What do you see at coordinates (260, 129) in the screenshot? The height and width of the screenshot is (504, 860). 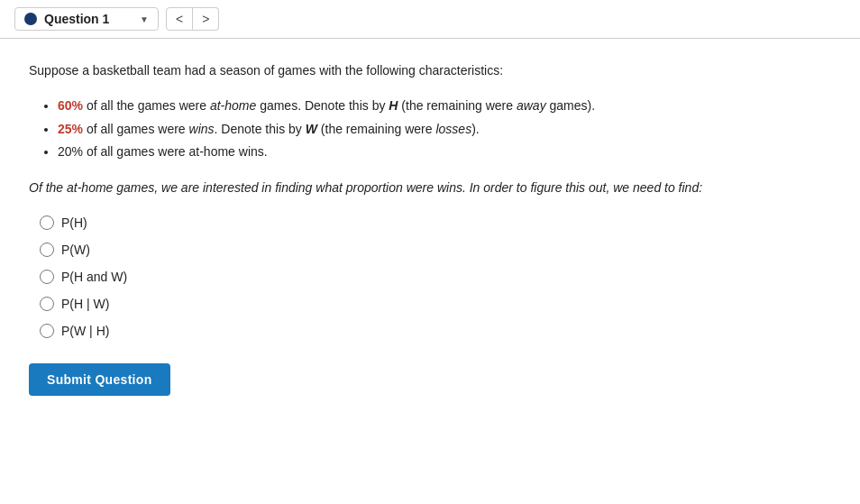 I see `bullet-text-2b: . Denote this by` at bounding box center [260, 129].